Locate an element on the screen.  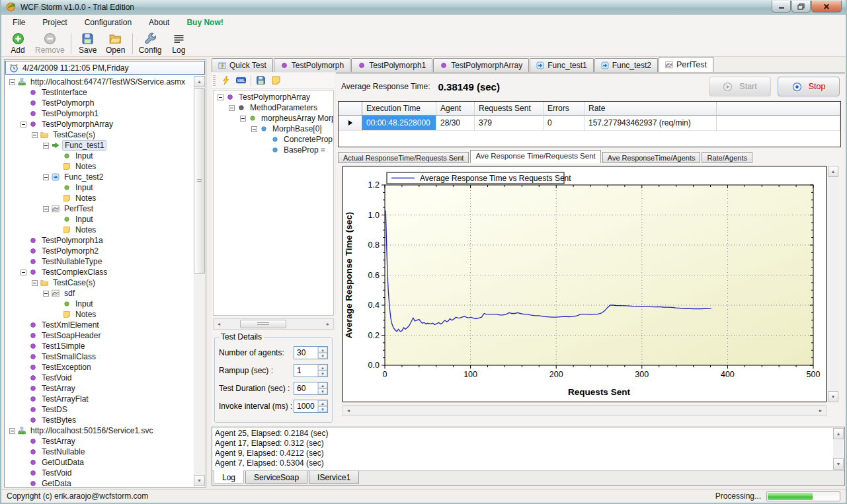
xml-icon: XML is located at coordinates (241, 81).